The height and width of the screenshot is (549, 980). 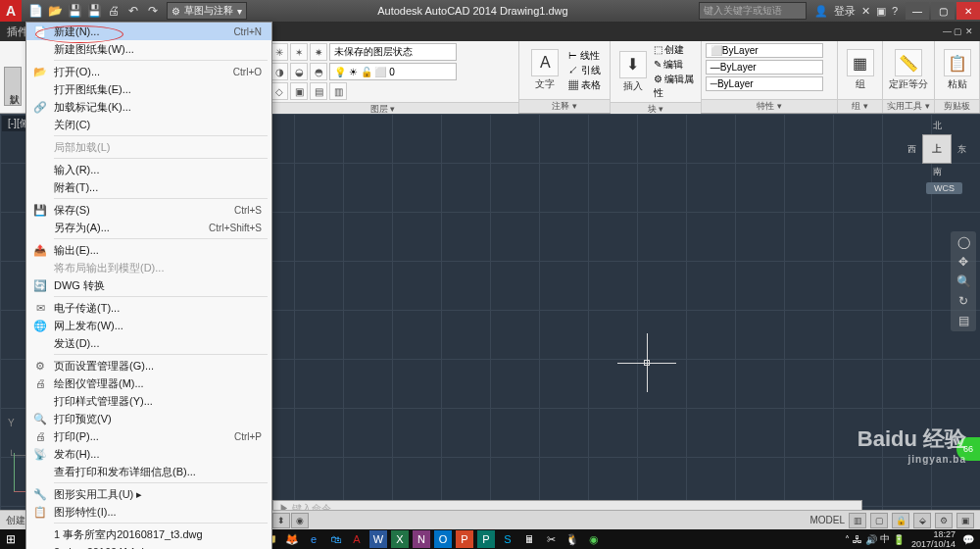 I want to click on layer-btn: ◓, so click(x=318, y=72).